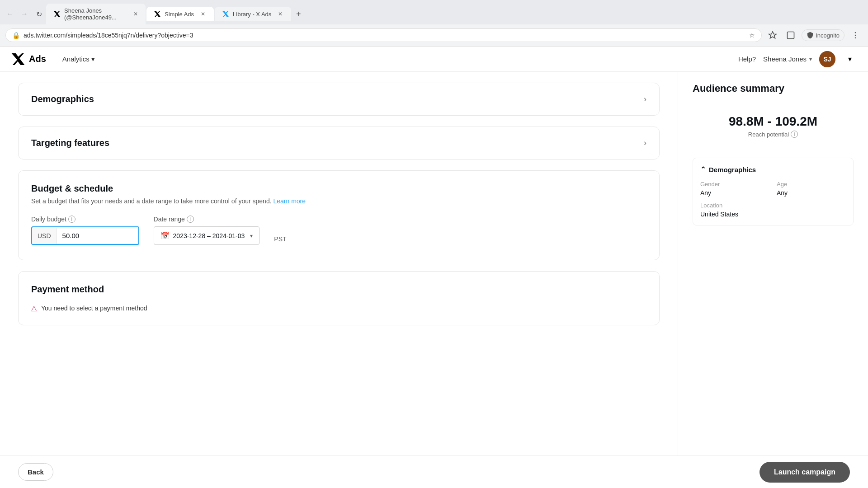 This screenshot has height=488, width=868. What do you see at coordinates (280, 14) in the screenshot?
I see `tab3-close: ✕` at bounding box center [280, 14].